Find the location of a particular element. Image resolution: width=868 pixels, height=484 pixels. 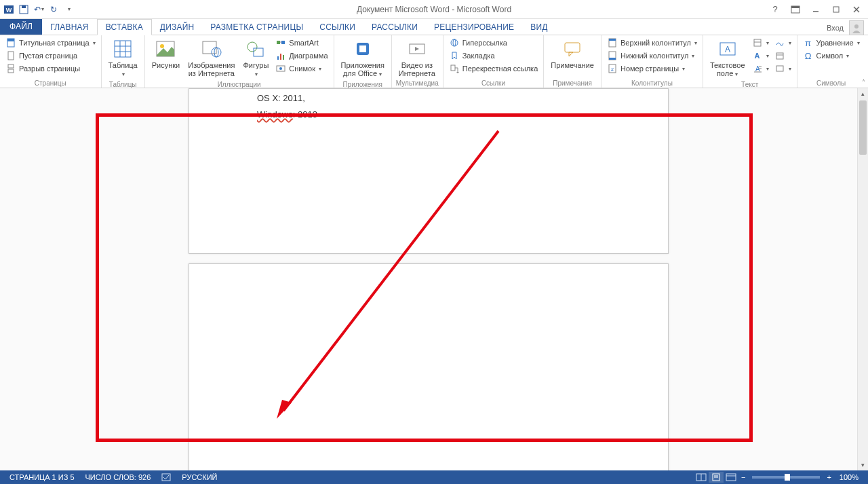

apps-for-office-button: Приложениядля Office ▾ is located at coordinates (363, 58).